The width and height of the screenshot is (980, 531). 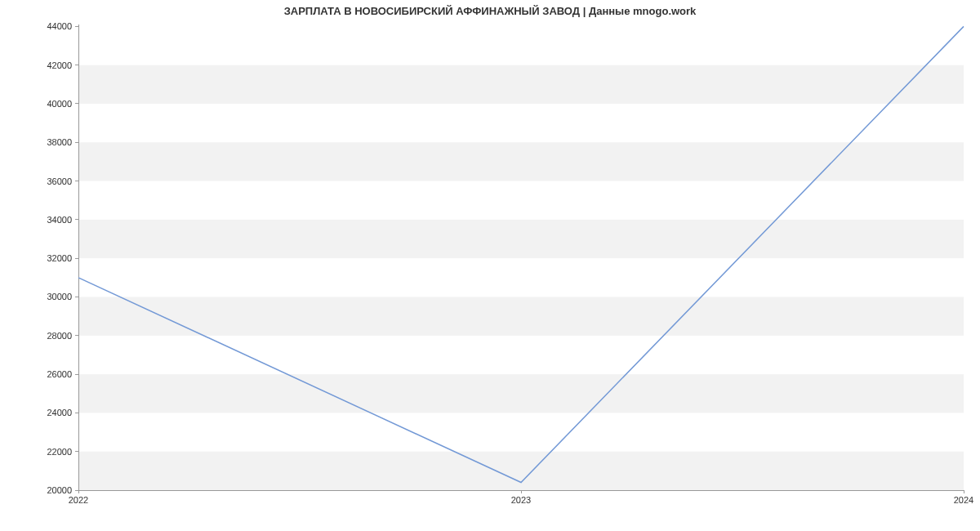 I want to click on x-tick-label: 2022, so click(x=78, y=500).